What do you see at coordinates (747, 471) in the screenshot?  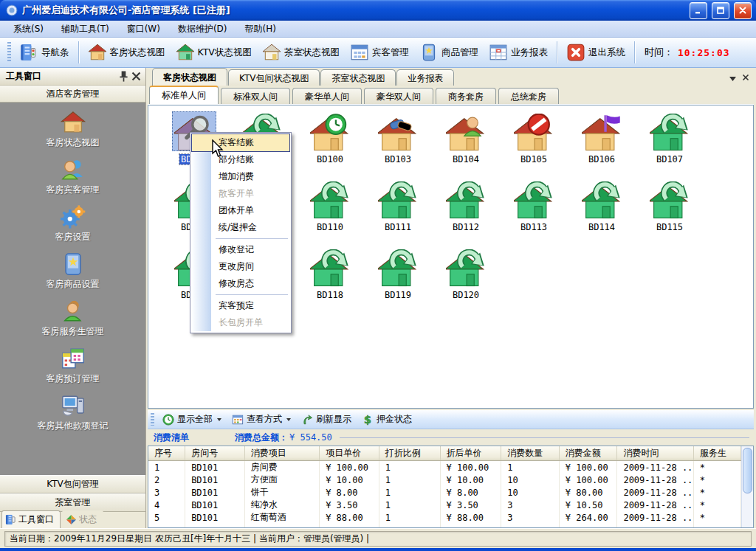 I see `vscroll-thumb` at bounding box center [747, 471].